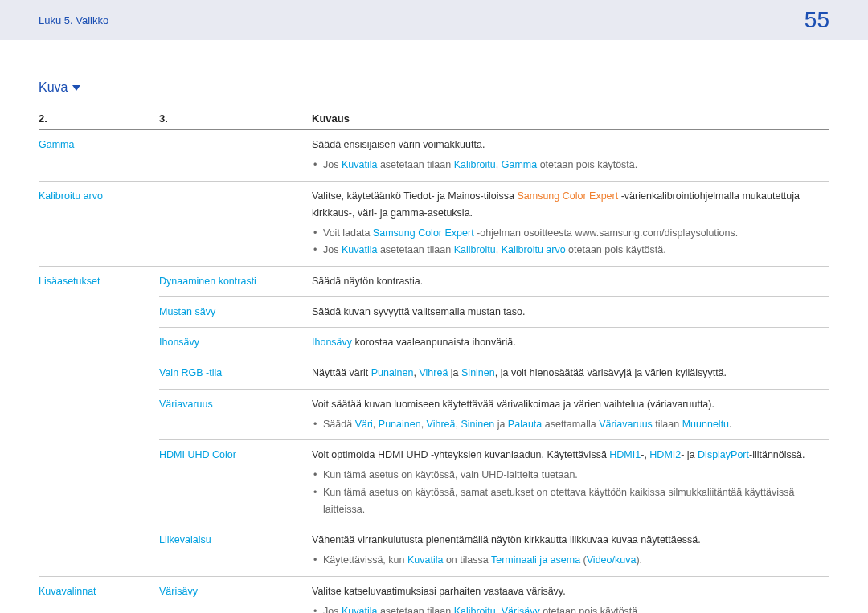 This screenshot has width=868, height=613. I want to click on setting-name: Väriavaruus, so click(235, 415).